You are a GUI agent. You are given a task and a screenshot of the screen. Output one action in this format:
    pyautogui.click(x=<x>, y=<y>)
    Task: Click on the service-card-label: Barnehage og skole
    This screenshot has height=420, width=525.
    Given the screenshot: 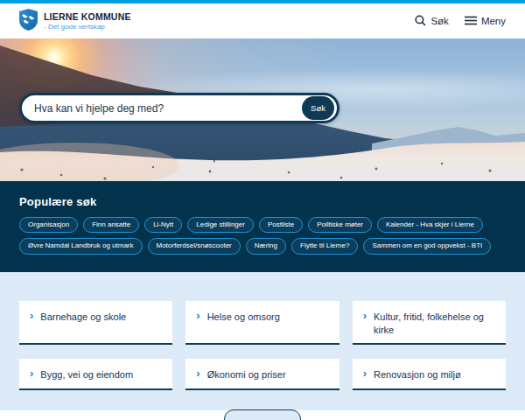 What is the action you would take?
    pyautogui.click(x=83, y=317)
    